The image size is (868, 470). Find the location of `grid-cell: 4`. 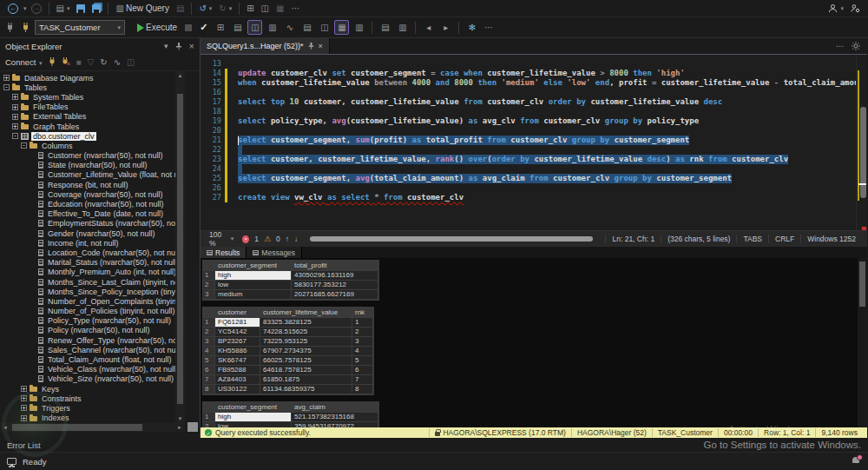

grid-cell: 4 is located at coordinates (363, 351).